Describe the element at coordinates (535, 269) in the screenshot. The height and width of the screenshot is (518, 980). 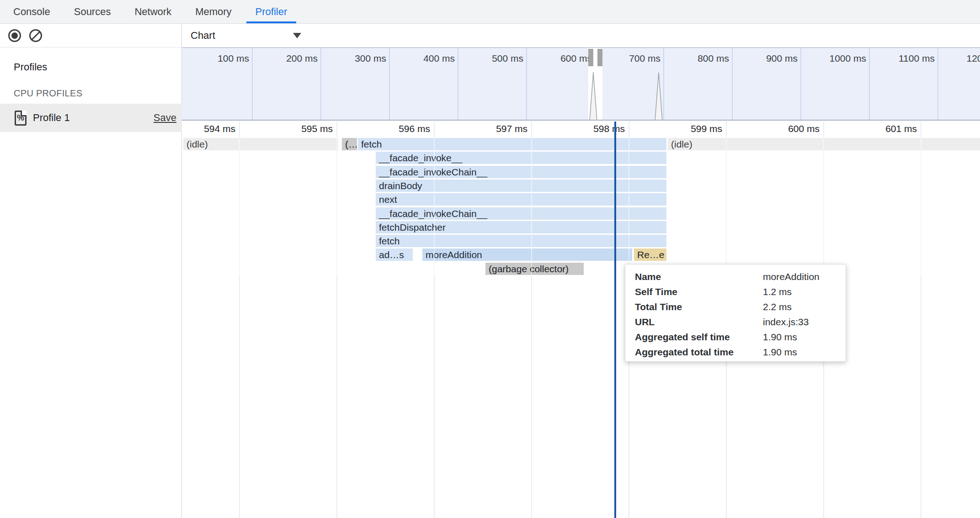
I see `flame-frame: (garbage collector)` at that location.